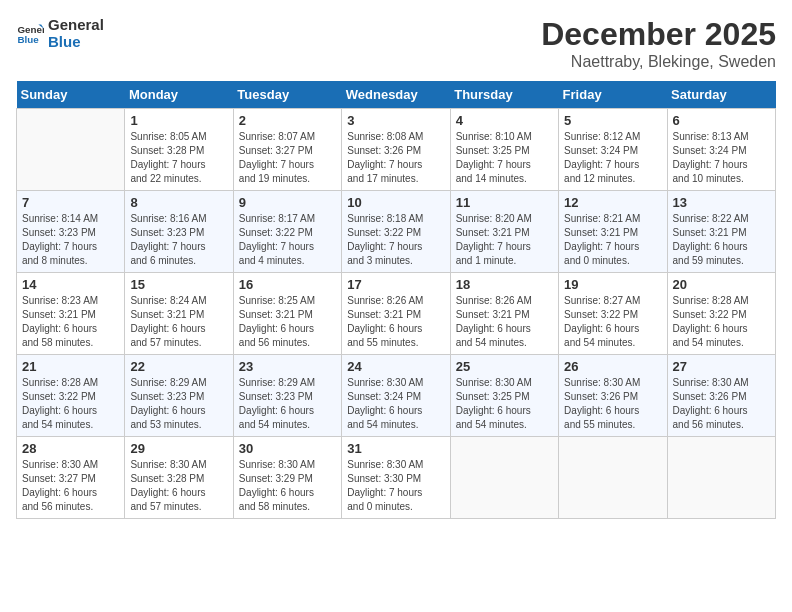  Describe the element at coordinates (396, 396) in the screenshot. I see `day-cell: 24Sunrise: 8:30 AM Sunset: 3:24 PM Dayli…` at that location.